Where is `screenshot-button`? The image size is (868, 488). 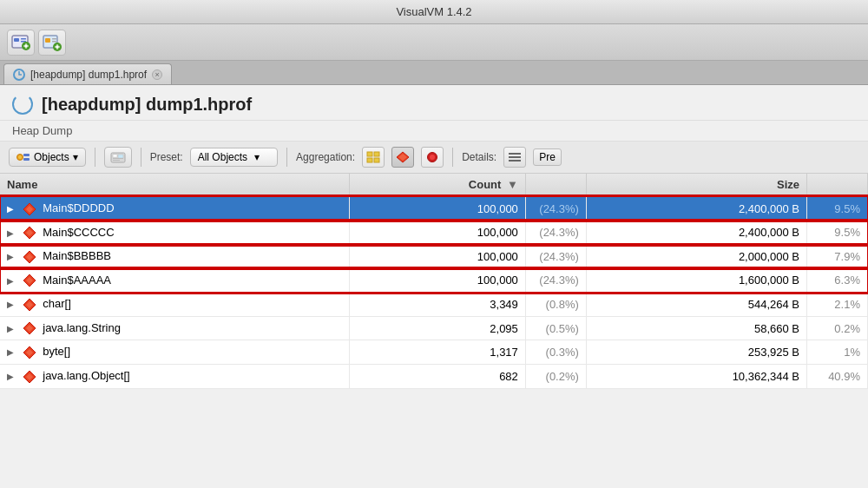 screenshot-button is located at coordinates (118, 157).